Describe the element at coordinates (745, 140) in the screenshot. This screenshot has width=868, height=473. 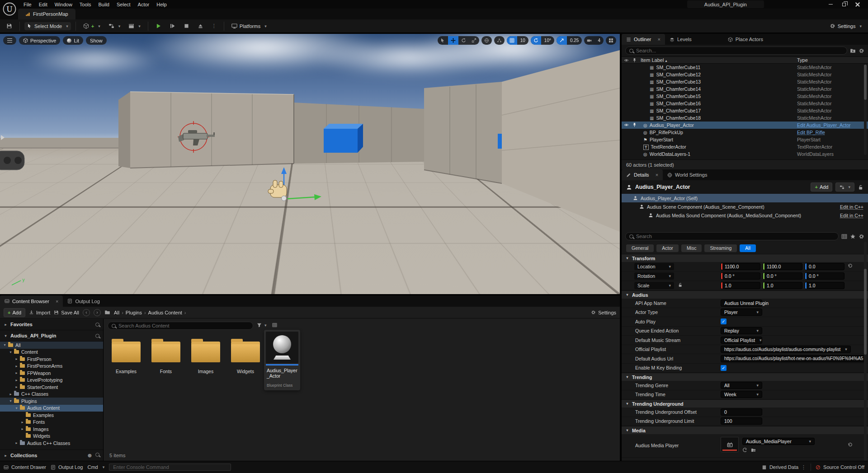
I see `outliner-row: PlayerStart PlayerStart` at that location.